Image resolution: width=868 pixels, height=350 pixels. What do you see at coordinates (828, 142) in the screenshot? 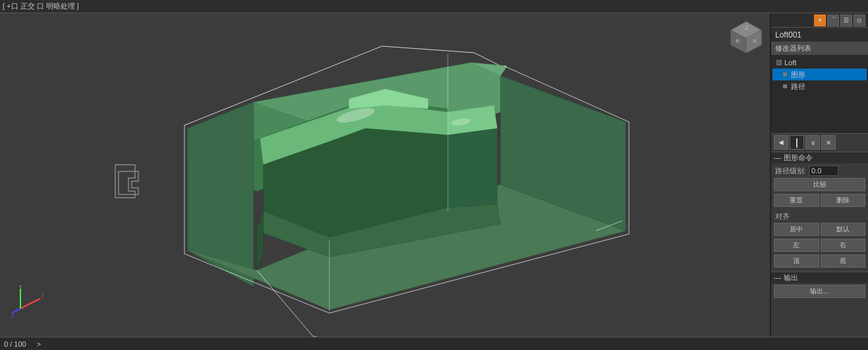
I see `x-tool-btn: ✕` at bounding box center [828, 142].